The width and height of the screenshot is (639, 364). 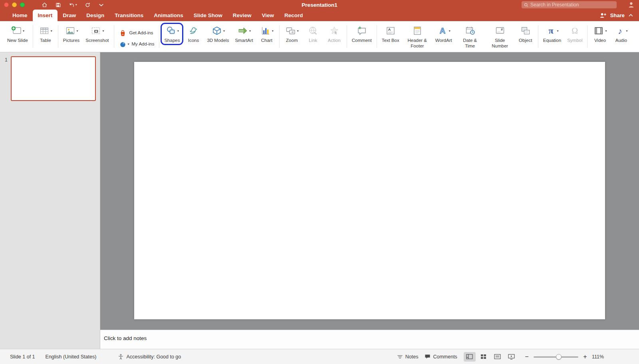 I want to click on tab-home: Home, so click(x=20, y=15).